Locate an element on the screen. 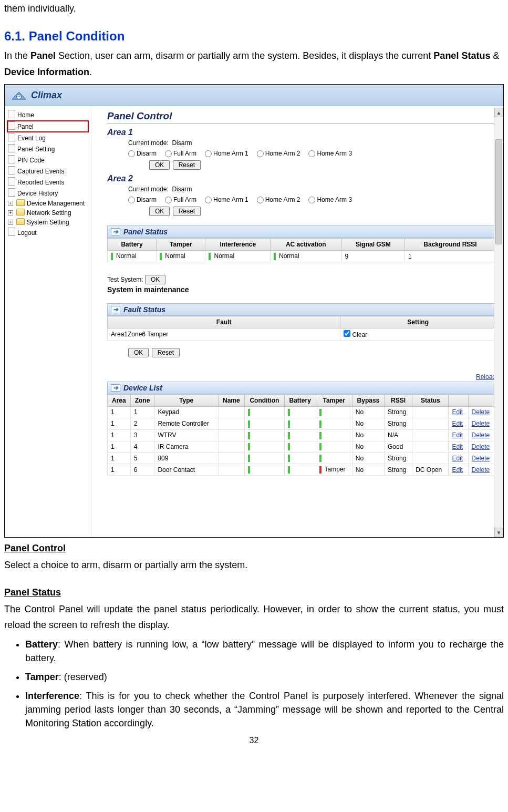  cell: Edit is located at coordinates (458, 447).